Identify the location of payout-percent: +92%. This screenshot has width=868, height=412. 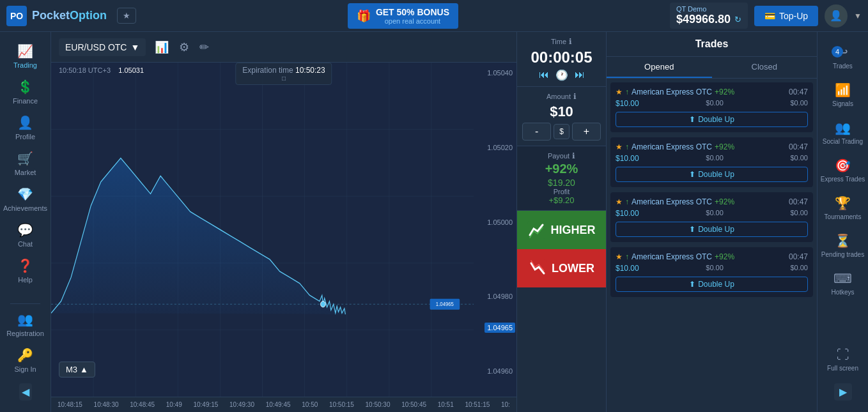
(561, 169).